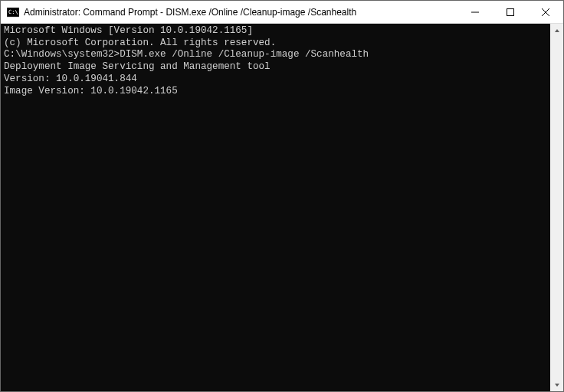  Describe the element at coordinates (13, 12) in the screenshot. I see `cmd-icon: C:\` at that location.